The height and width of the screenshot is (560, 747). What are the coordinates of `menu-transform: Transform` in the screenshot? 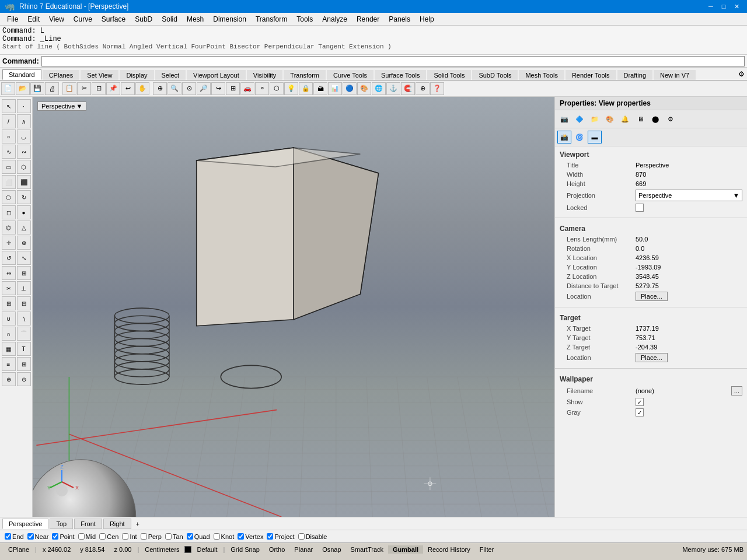 It's located at (271, 19).